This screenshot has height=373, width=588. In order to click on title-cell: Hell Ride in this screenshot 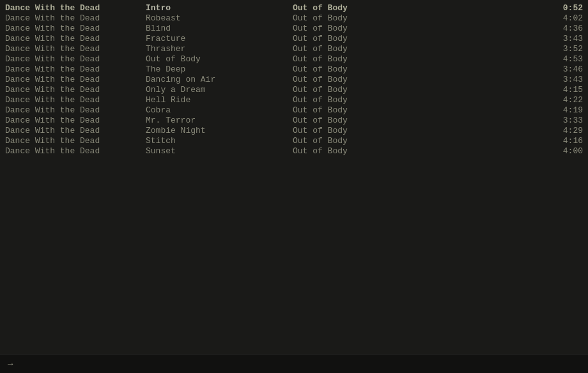, I will do `click(219, 100)`.